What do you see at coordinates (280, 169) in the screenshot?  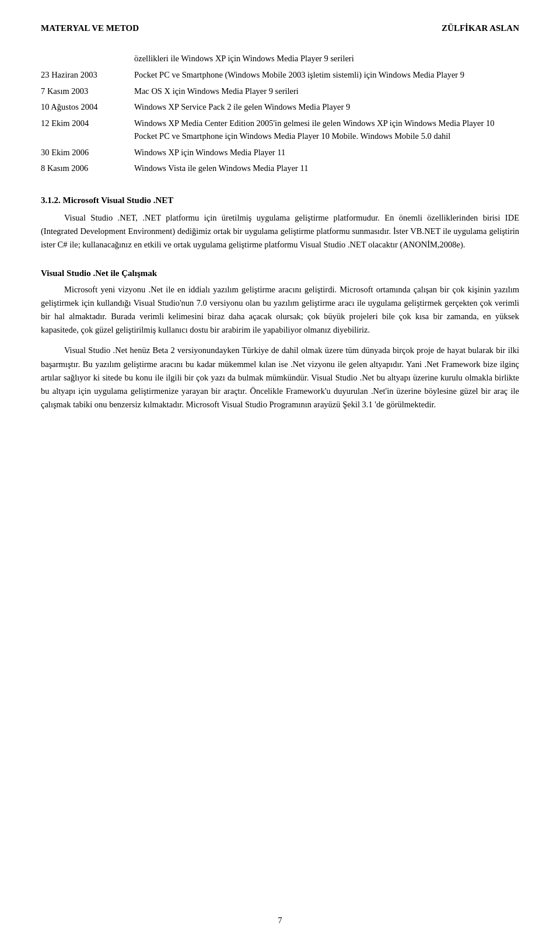 I see `table-row: 8 Kasım 2006Windows Vista ile gelen Wind…` at bounding box center [280, 169].